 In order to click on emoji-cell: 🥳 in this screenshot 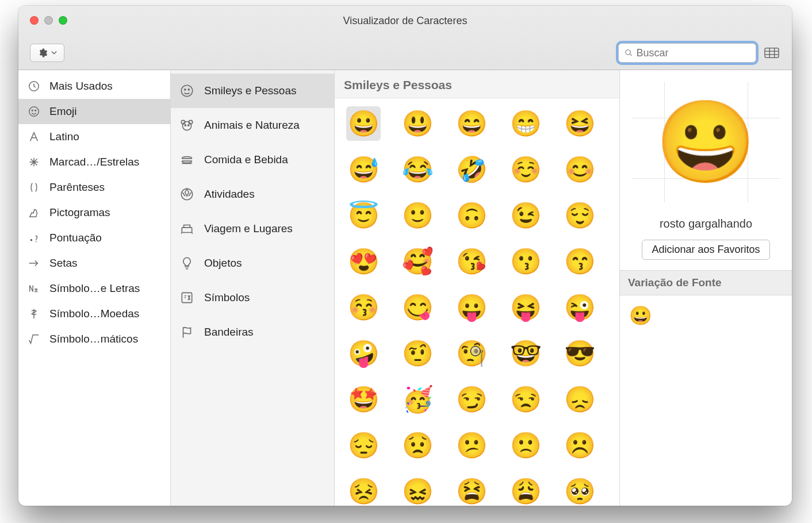, I will do `click(418, 399)`.